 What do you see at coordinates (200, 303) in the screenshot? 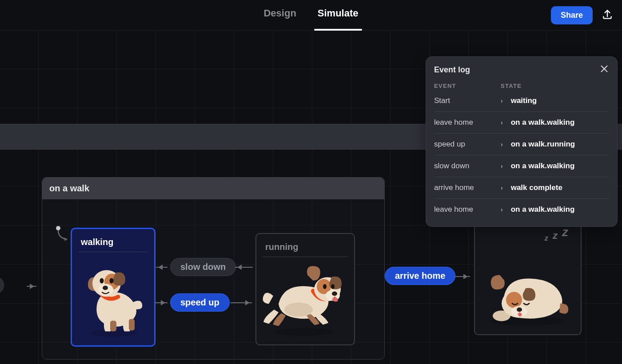
I see `event-pill-label: speed up` at bounding box center [200, 303].